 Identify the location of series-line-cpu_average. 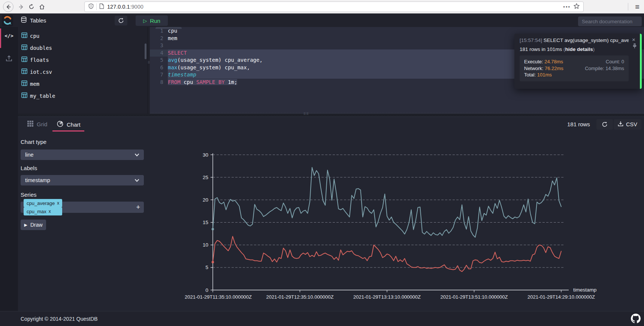
(387, 254).